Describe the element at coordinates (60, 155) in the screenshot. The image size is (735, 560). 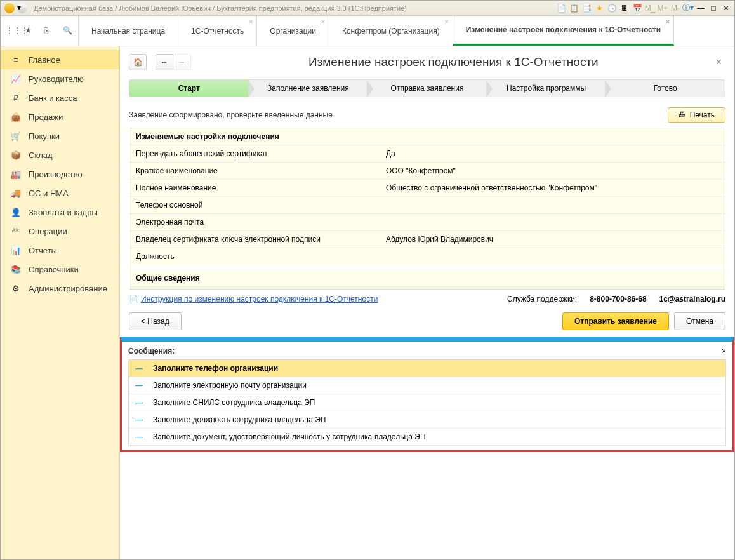
I see `sidebar-item: 📦Склад` at that location.